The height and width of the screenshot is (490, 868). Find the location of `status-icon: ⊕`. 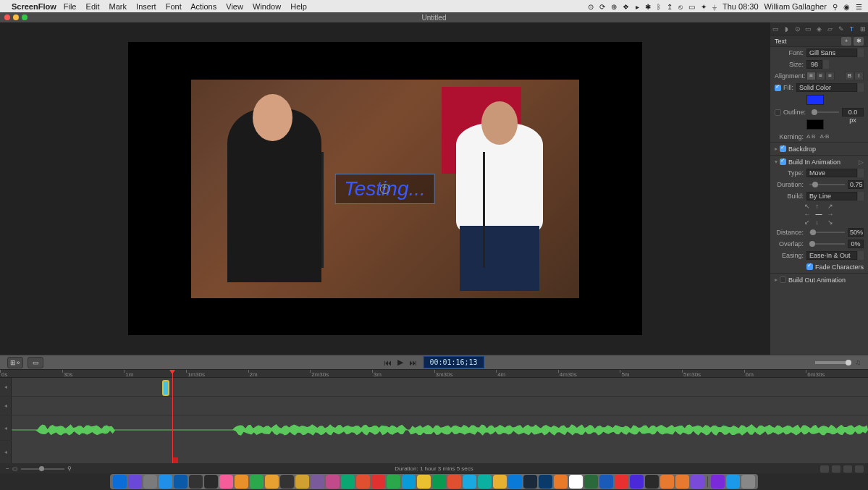

status-icon: ⊕ is located at coordinates (614, 7).